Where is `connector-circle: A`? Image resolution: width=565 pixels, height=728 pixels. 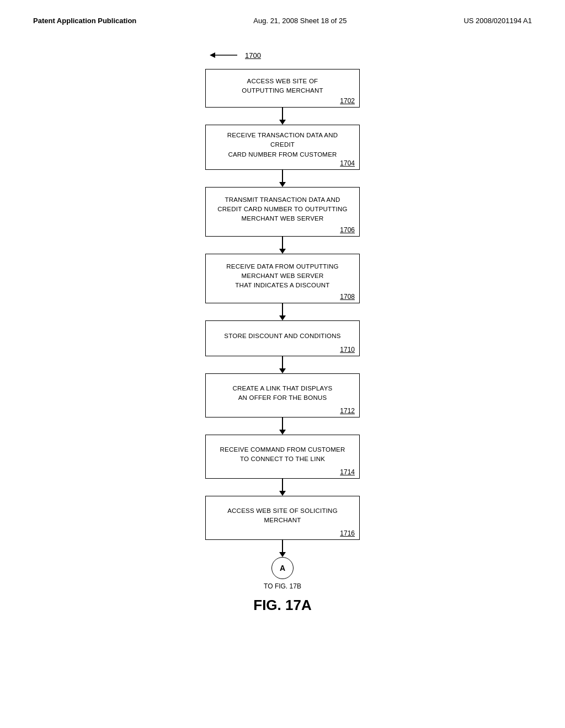 connector-circle: A is located at coordinates (282, 568).